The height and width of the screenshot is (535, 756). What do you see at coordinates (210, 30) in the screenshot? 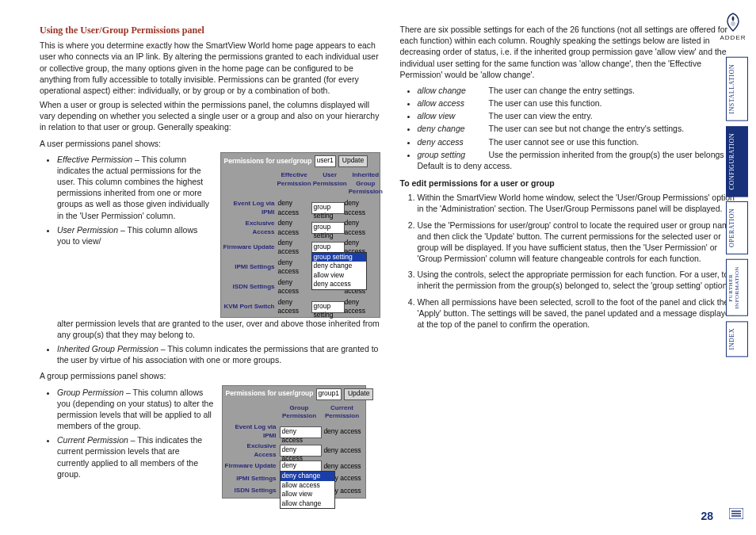
I see `section-title: Using the User/Group Permissions panel` at bounding box center [210, 30].